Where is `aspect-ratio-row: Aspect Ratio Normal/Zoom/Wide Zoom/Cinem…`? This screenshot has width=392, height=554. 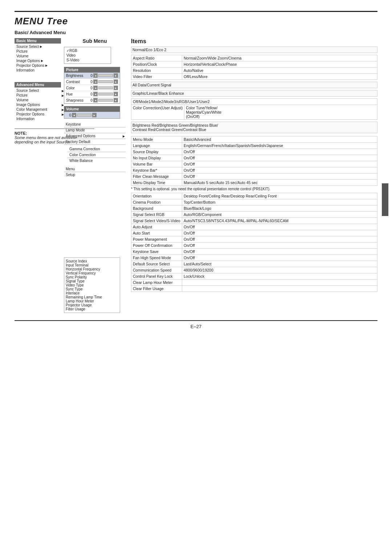 aspect-ratio-row: Aspect Ratio Normal/Zoom/Wide Zoom/Cinem… is located at coordinates (254, 58).